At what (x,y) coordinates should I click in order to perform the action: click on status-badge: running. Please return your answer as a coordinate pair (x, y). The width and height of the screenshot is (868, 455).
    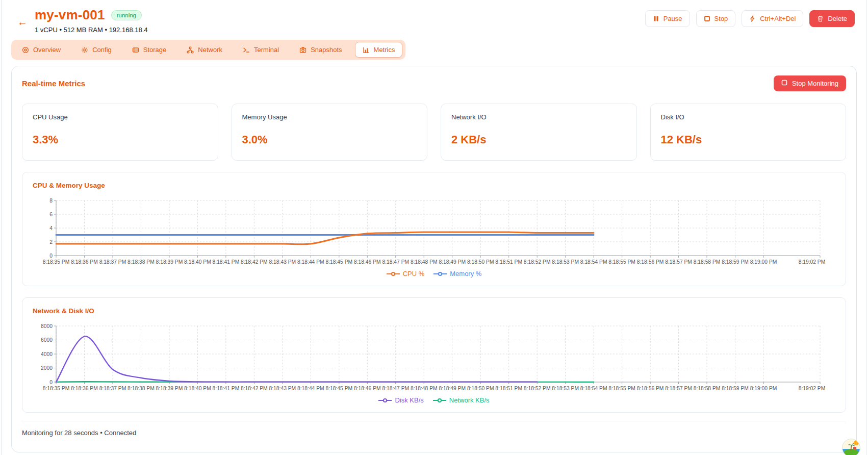
    Looking at the image, I should click on (126, 15).